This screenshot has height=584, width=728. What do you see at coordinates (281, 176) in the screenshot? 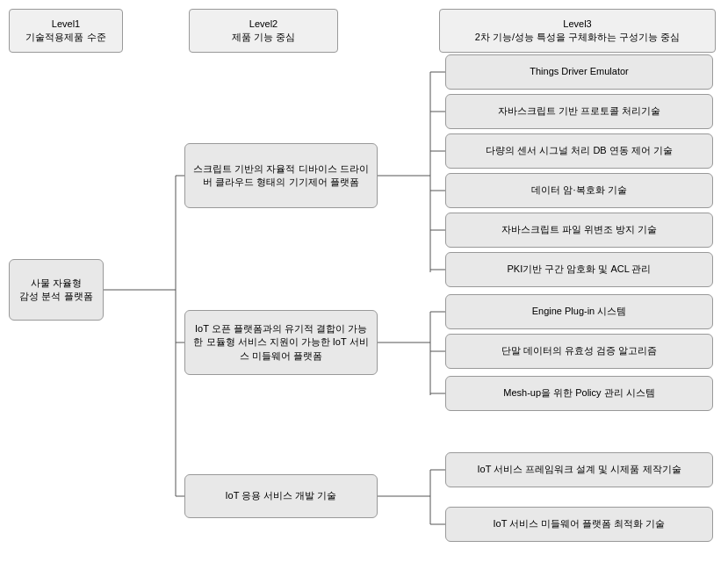
I see `level2-node-1: 스크립트 기반의 자율적 디바이스 드라이 버 클라우드 형태의 기기제어 플랫…` at bounding box center [281, 176].